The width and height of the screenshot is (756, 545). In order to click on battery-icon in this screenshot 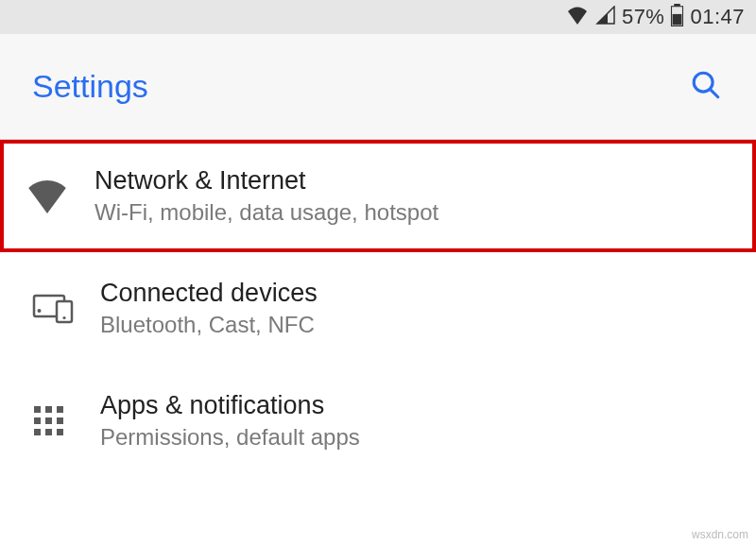, I will do `click(677, 17)`.